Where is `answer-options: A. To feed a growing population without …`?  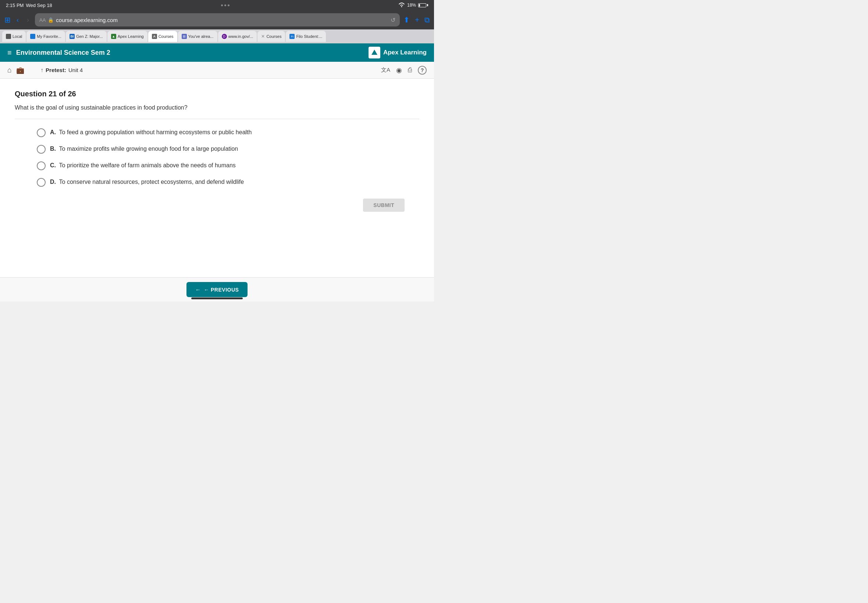
answer-options: A. To feed a growing population without … is located at coordinates (217, 157).